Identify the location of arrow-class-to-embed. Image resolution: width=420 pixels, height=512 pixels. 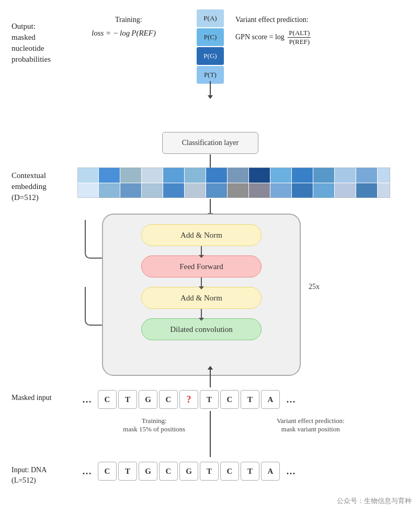
(210, 161).